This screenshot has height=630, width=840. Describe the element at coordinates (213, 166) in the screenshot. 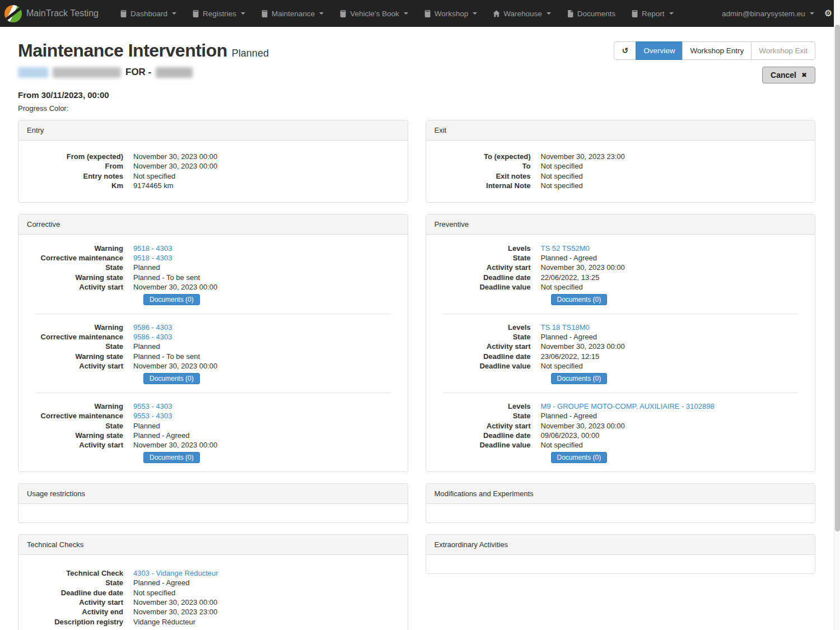

I see `field-row: FromNovember 30, 2023 00:00` at that location.